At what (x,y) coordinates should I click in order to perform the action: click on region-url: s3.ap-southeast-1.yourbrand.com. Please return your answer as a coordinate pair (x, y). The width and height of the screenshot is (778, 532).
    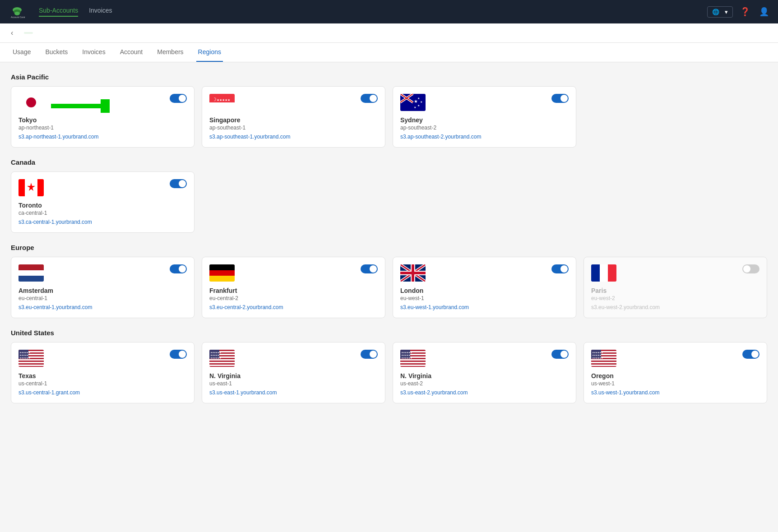
    Looking at the image, I should click on (250, 137).